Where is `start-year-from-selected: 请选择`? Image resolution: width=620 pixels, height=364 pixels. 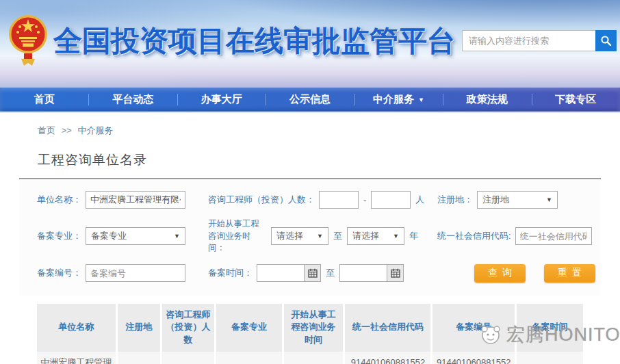 start-year-from-selected: 请选择 is located at coordinates (290, 236).